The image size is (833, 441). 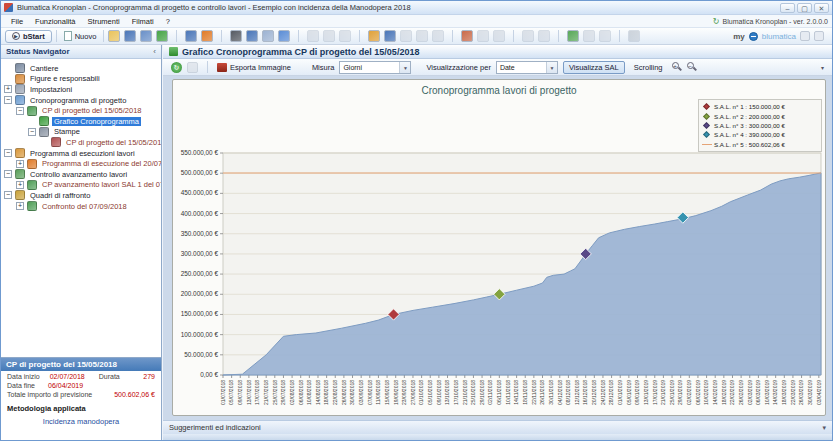 What do you see at coordinates (80, 36) in the screenshot?
I see `nuovo-button: Nuovo` at bounding box center [80, 36].